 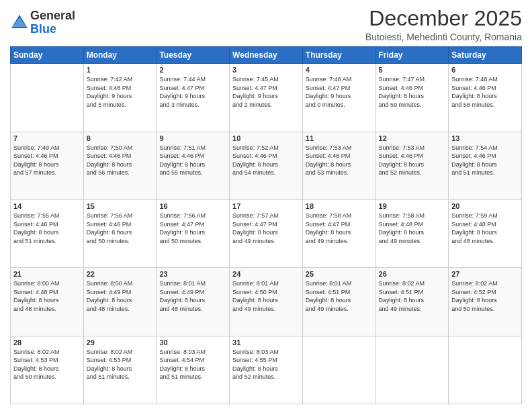 What do you see at coordinates (339, 206) in the screenshot?
I see `day-number: 18` at bounding box center [339, 206].